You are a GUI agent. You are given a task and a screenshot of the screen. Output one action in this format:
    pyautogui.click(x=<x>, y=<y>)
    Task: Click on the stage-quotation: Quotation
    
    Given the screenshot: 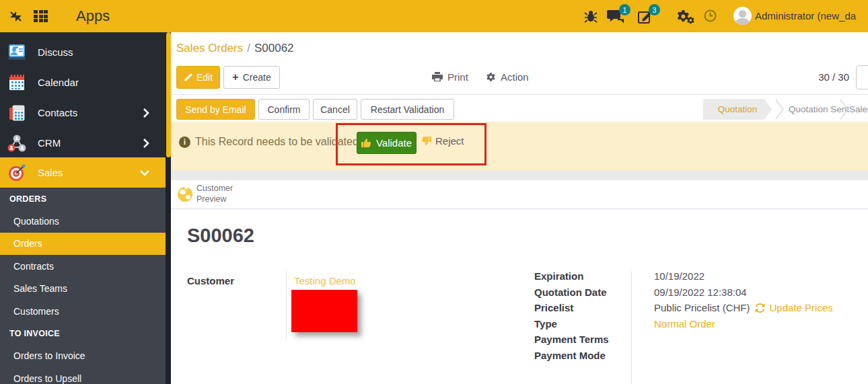 What is the action you would take?
    pyautogui.click(x=737, y=109)
    